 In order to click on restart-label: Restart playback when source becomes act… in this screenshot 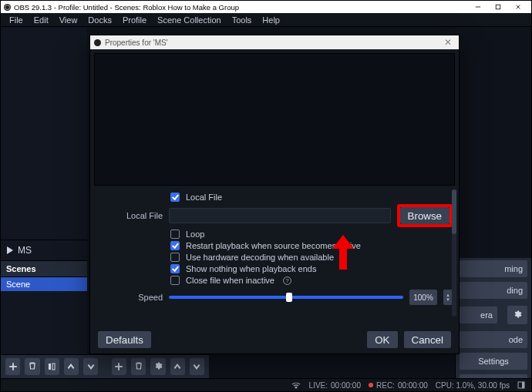, I will do `click(273, 246)`.